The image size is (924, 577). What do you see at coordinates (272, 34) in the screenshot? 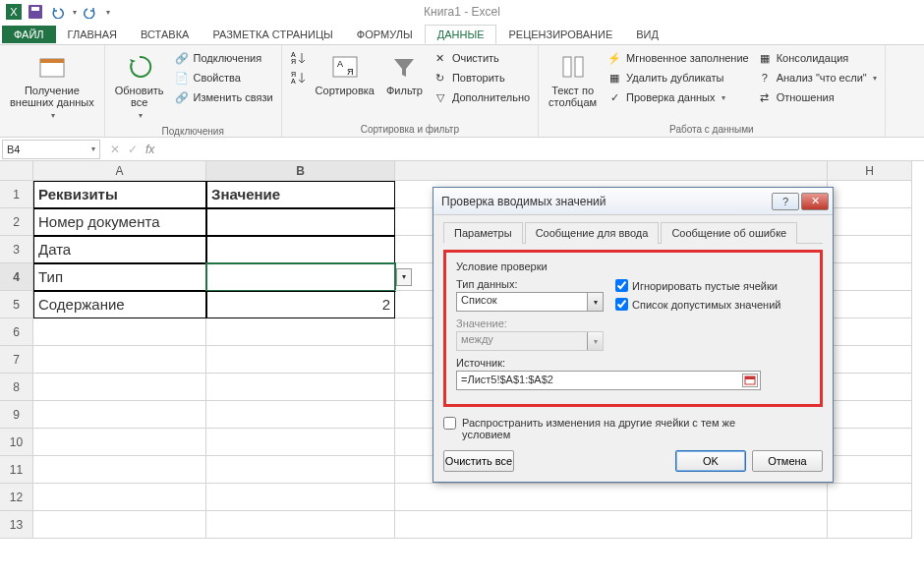
I see `tab-layout: РАЗМЕТКА СТРАНИЦЫ` at bounding box center [272, 34].